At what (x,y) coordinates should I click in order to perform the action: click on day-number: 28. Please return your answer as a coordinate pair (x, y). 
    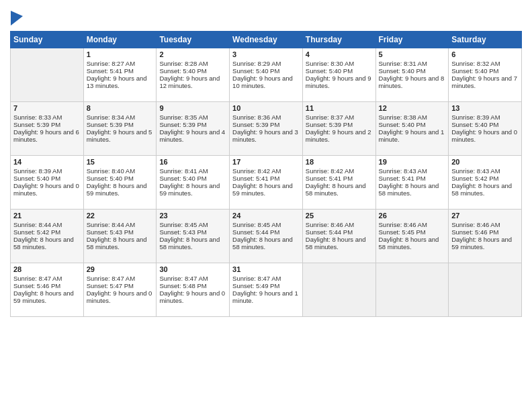
    Looking at the image, I should click on (47, 269).